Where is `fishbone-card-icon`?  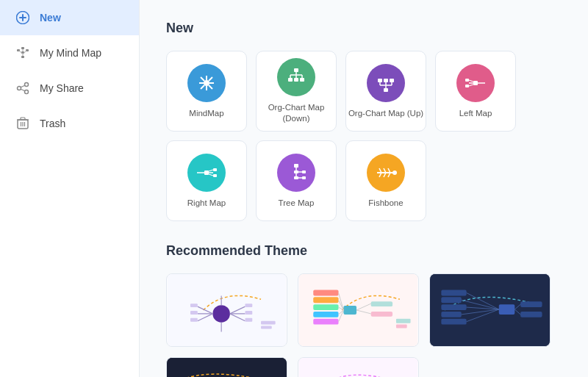
fishbone-card-icon is located at coordinates (386, 173).